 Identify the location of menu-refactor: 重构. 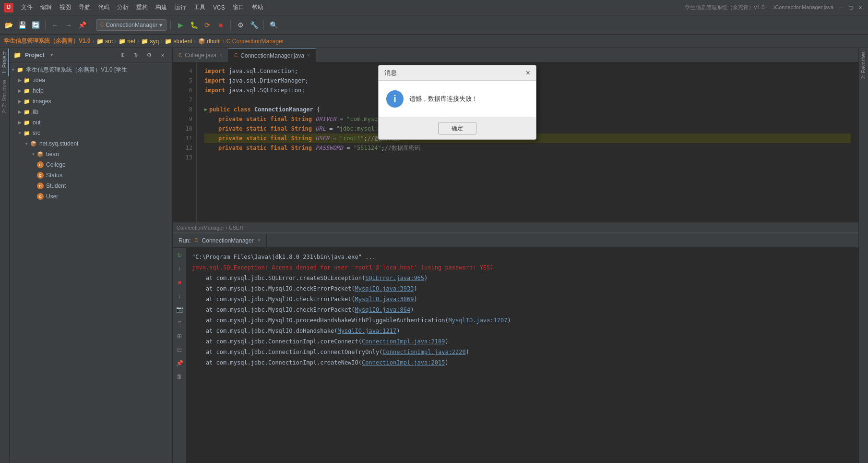
(142, 8).